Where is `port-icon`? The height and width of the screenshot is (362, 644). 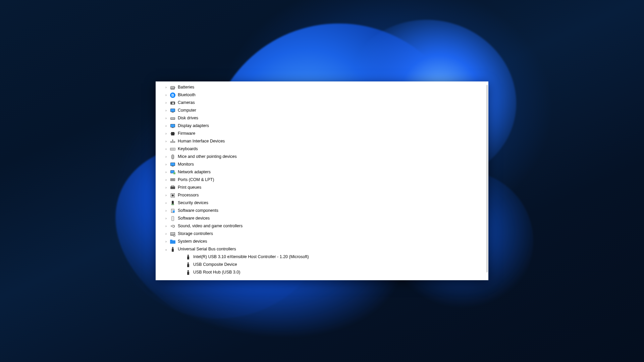 port-icon is located at coordinates (173, 180).